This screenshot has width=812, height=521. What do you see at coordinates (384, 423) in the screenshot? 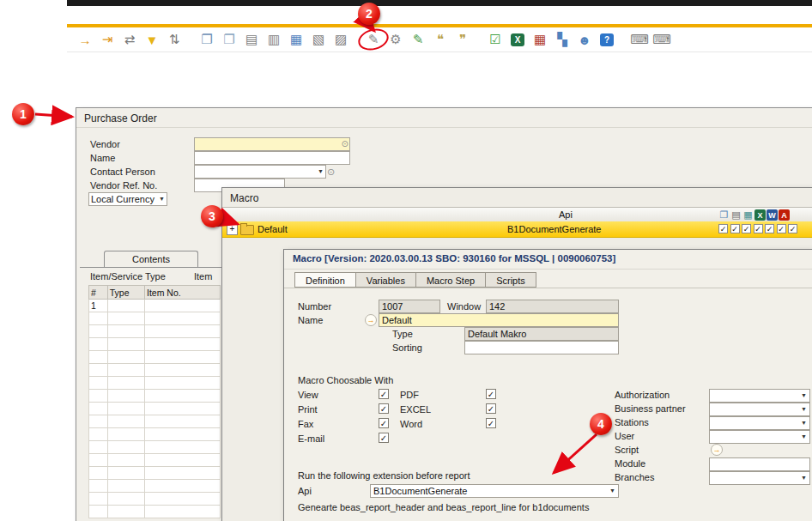
I see `checkbox-fax: ✓` at bounding box center [384, 423].